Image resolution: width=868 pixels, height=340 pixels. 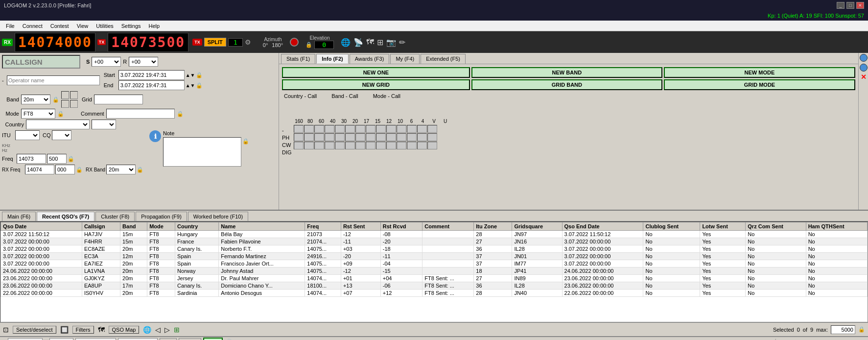 I want to click on table-row: 3.07.2022 11:50:12HA7JIV15mFT8HungaryBél…, so click(x=434, y=234).